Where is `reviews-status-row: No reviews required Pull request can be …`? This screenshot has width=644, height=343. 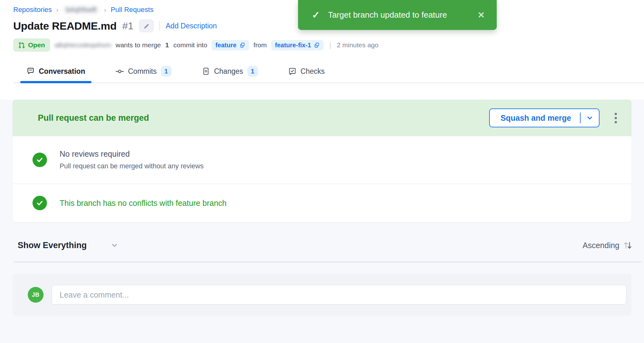
reviews-status-row: No reviews required Pull request can be … is located at coordinates (322, 160).